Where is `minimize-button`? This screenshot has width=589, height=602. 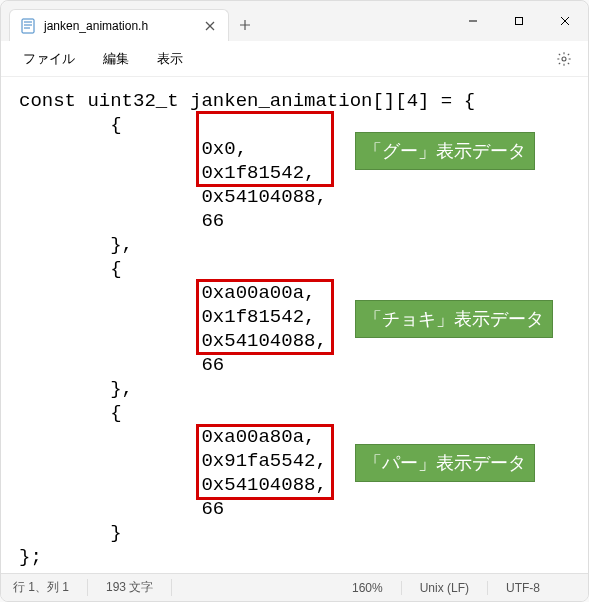 minimize-button is located at coordinates (473, 21).